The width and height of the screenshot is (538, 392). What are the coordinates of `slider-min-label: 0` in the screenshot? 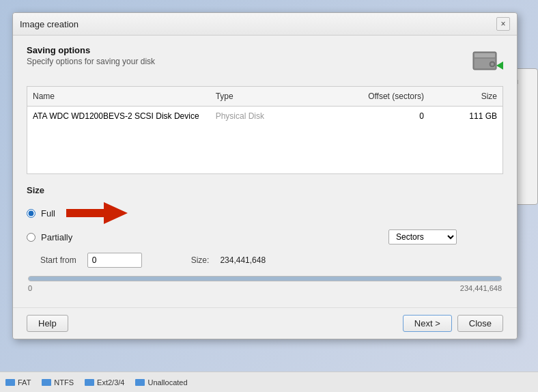 It's located at (30, 288).